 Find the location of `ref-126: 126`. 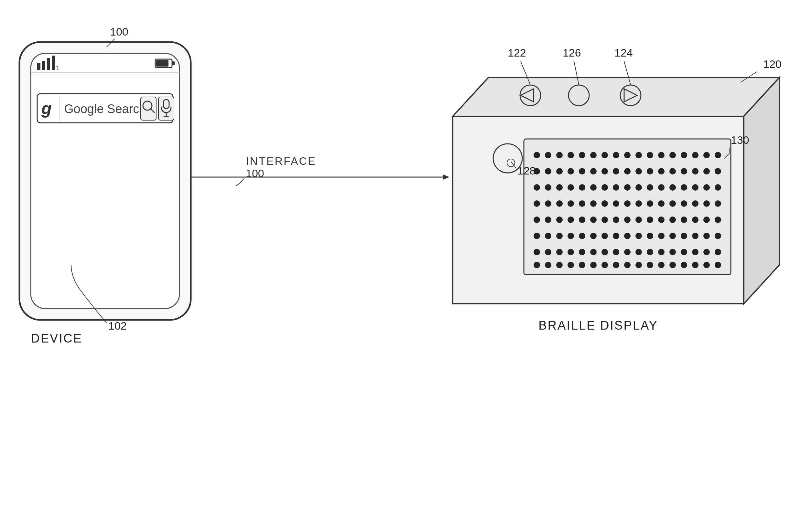

ref-126: 126 is located at coordinates (572, 53).